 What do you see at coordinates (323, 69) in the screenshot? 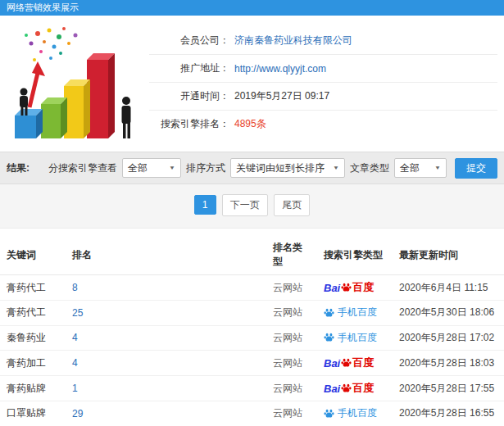
I see `promotion-url-row: 推广地址： http://www.qlyyjt.com` at bounding box center [323, 69].